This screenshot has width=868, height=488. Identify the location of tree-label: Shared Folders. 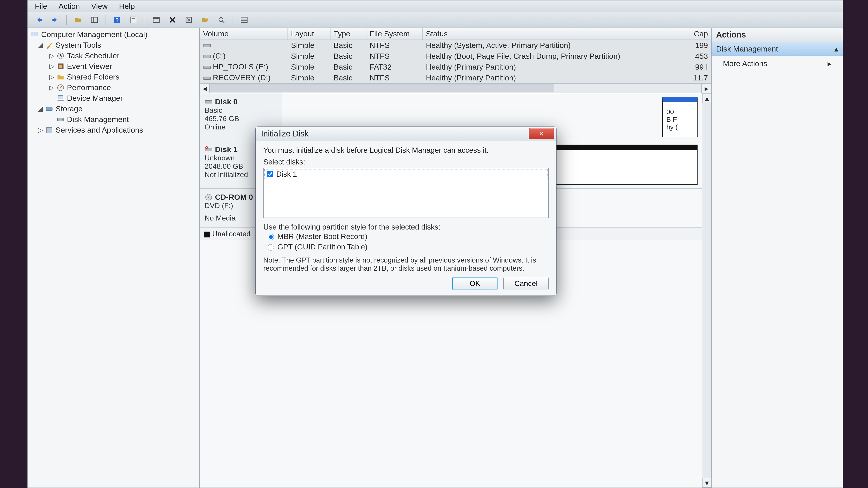
(93, 77).